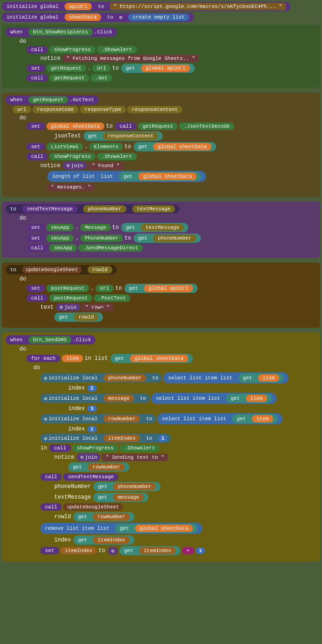  Describe the element at coordinates (161, 7) in the screenshot. I see `block-init-apiurl: initialize global apiUrl to " https://sc…` at that location.